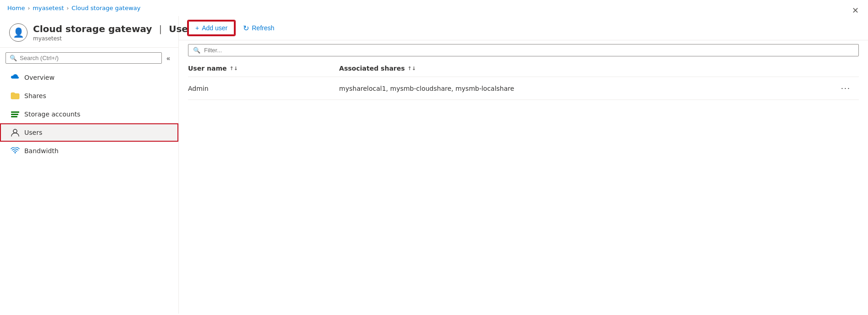  I want to click on cloud-icon, so click(15, 77).